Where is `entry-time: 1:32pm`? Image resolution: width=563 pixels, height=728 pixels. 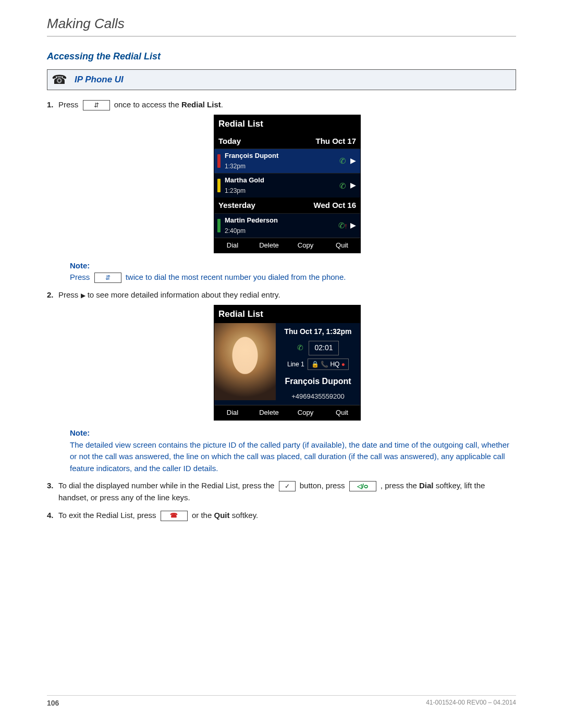
entry-time: 1:32pm is located at coordinates (235, 166).